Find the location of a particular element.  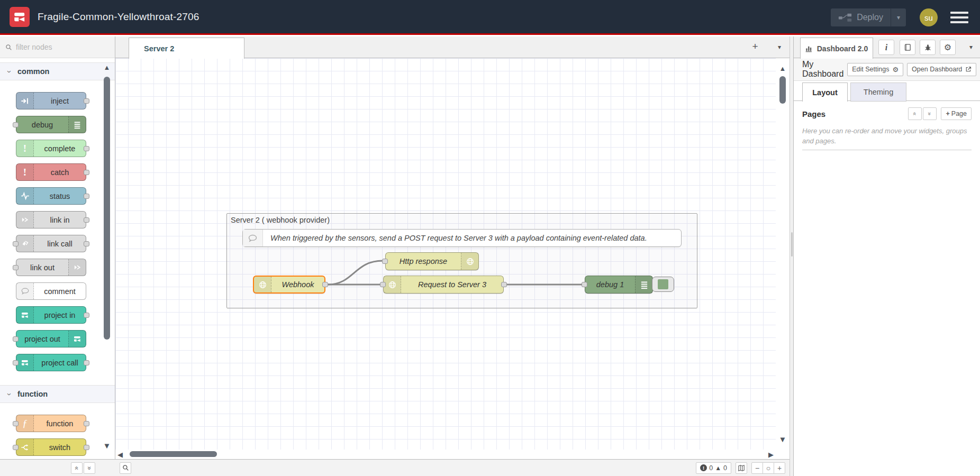

filter-nodes-input is located at coordinates (56, 47).